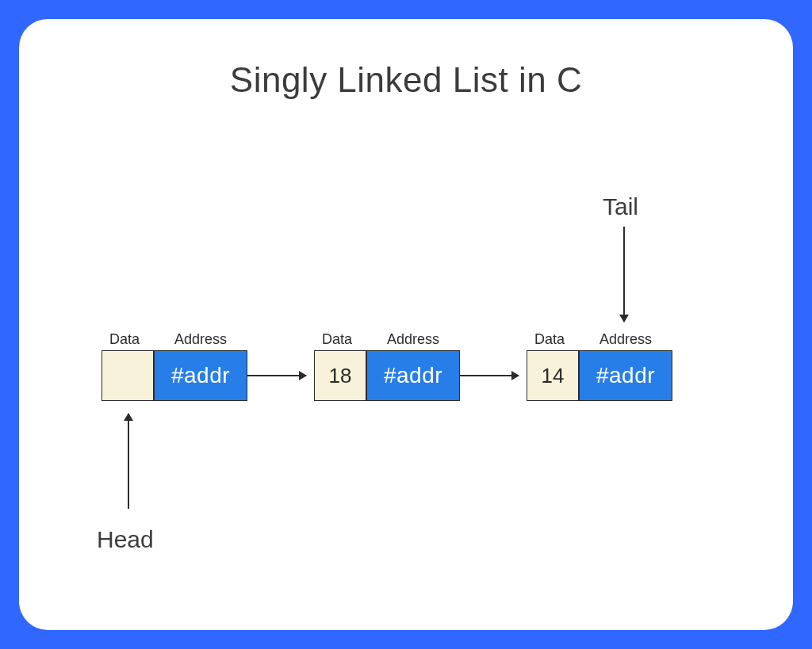 Image resolution: width=812 pixels, height=649 pixels. What do you see at coordinates (124, 339) in the screenshot?
I see `node1-data-header: Data` at bounding box center [124, 339].